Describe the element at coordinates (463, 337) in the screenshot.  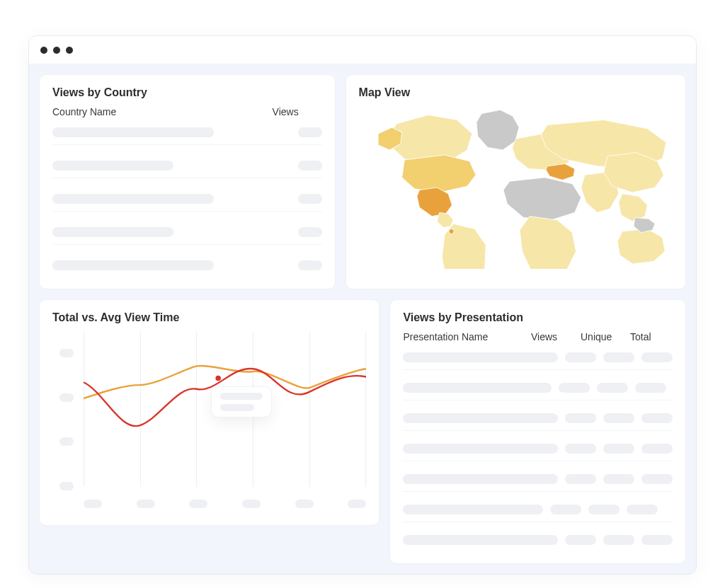
I see `column-header-name: Presentation Name` at that location.